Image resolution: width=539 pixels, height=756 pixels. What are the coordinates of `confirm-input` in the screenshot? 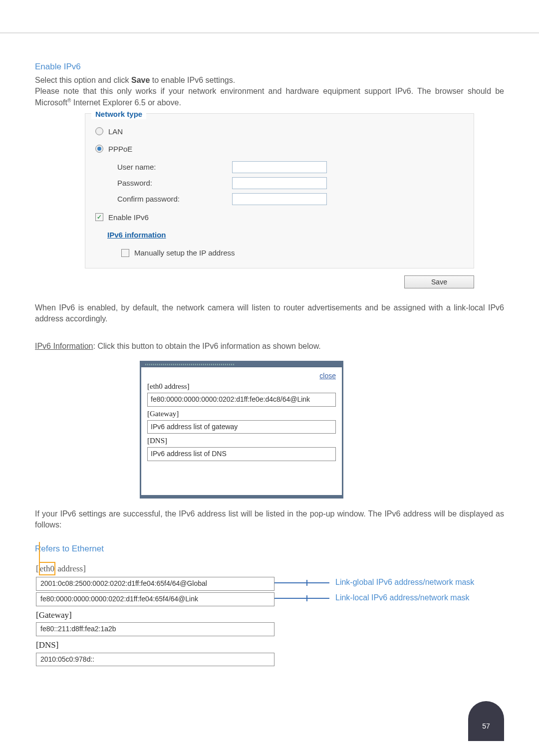 It's located at (279, 199).